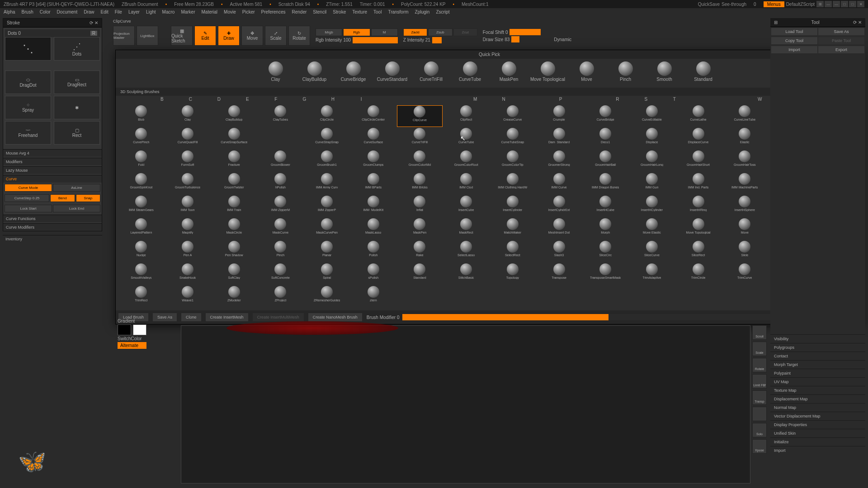  What do you see at coordinates (818, 364) in the screenshot?
I see `tool-section-morph-target: Morph Target` at bounding box center [818, 364].